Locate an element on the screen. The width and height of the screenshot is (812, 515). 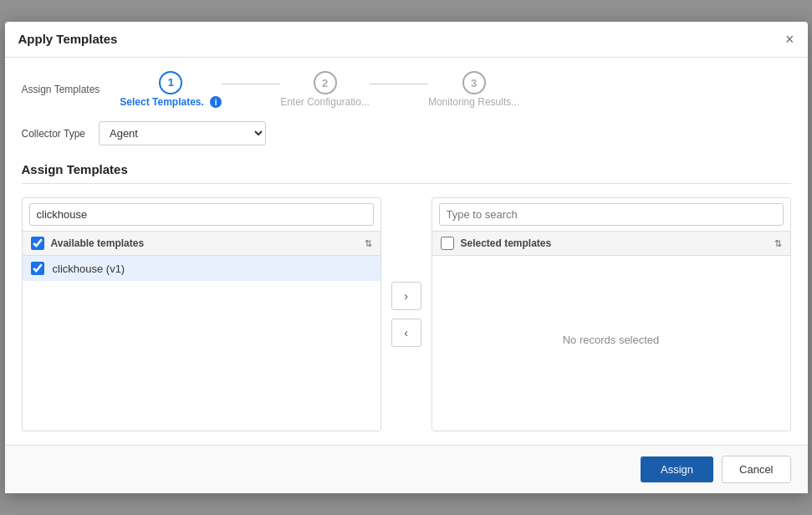
template-item-checkbox-clickhouse is located at coordinates (38, 268).